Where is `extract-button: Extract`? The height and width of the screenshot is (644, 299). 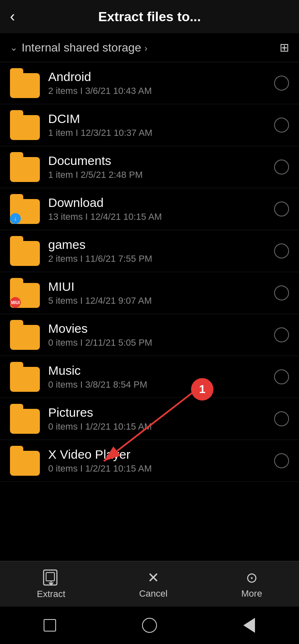
extract-button: Extract is located at coordinates (51, 584).